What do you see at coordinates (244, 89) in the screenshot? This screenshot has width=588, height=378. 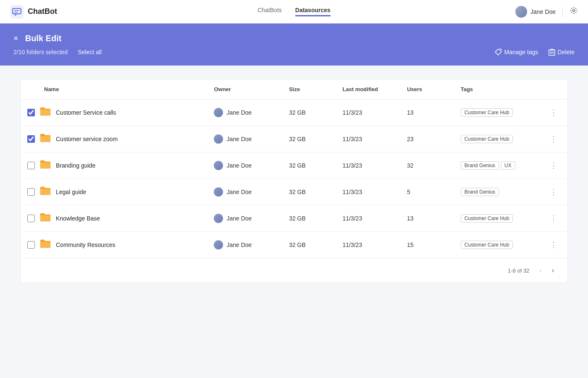 I see `col-header-owner: Owner` at bounding box center [244, 89].